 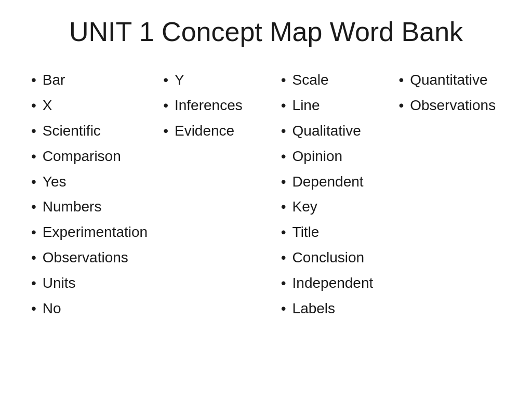 What do you see at coordinates (89, 309) in the screenshot?
I see `list-item: No` at bounding box center [89, 309].